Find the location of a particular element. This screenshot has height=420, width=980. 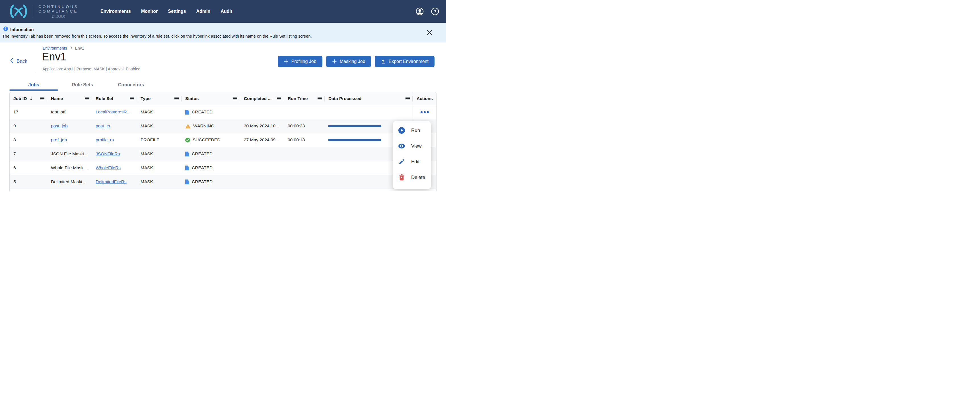

menu-item-view: View is located at coordinates (412, 146).